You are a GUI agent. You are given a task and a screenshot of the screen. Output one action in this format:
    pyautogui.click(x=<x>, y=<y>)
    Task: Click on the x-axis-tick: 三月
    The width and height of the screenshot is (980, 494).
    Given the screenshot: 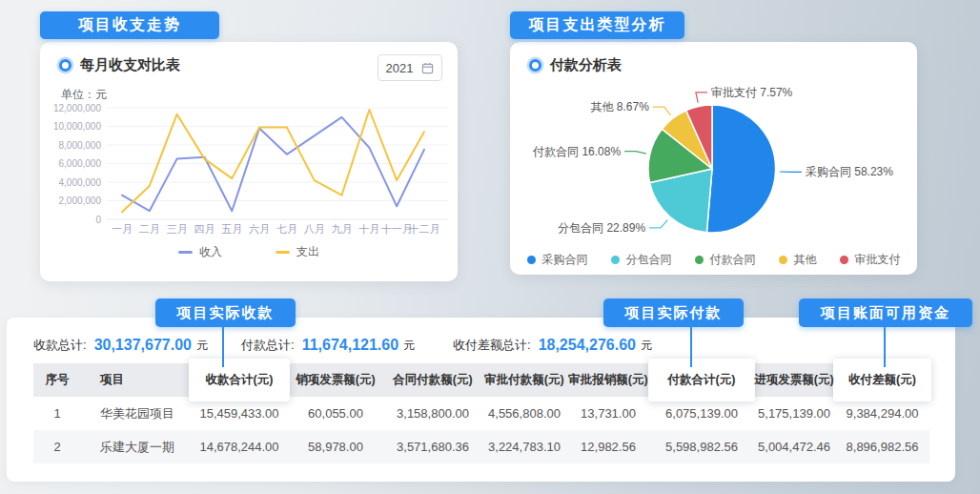 What is the action you would take?
    pyautogui.click(x=177, y=229)
    